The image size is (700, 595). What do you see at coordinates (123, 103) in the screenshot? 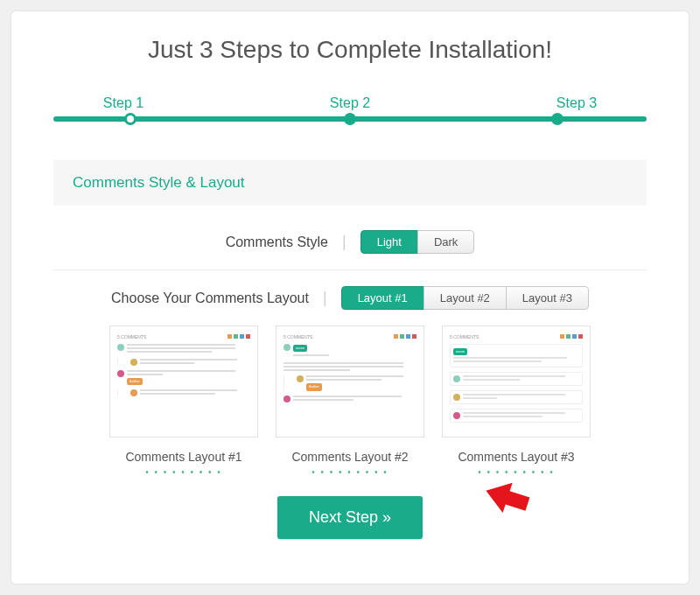
I see `step-1-label: Step 1` at bounding box center [123, 103].